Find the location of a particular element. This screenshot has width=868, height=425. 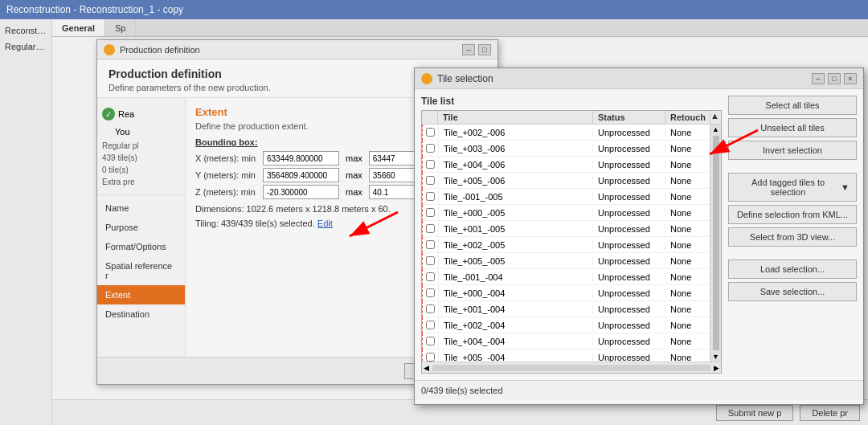

tile-row: Tile_+000_-004 Unprocessed None is located at coordinates (566, 293).